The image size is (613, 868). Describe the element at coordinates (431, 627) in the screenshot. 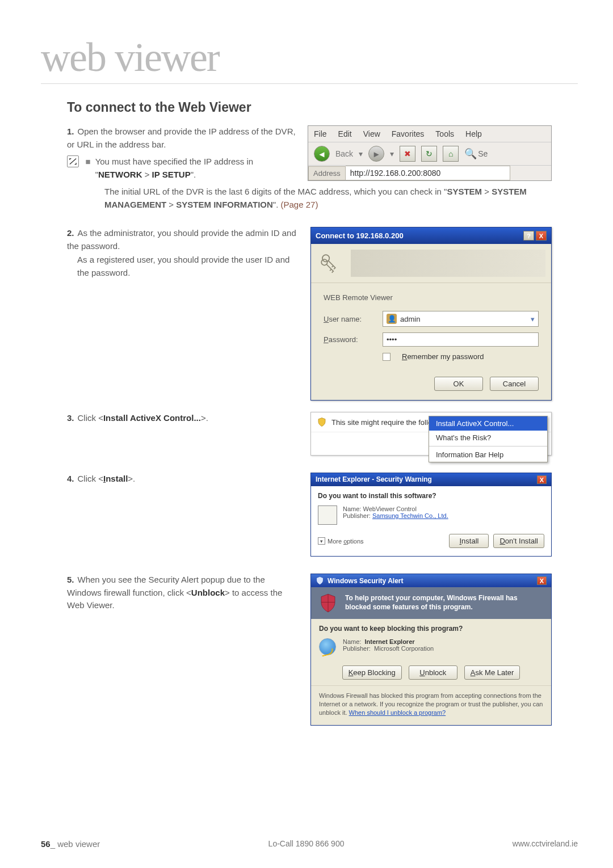

I see `fw-question: Do you want to keep blocking this progra…` at that location.